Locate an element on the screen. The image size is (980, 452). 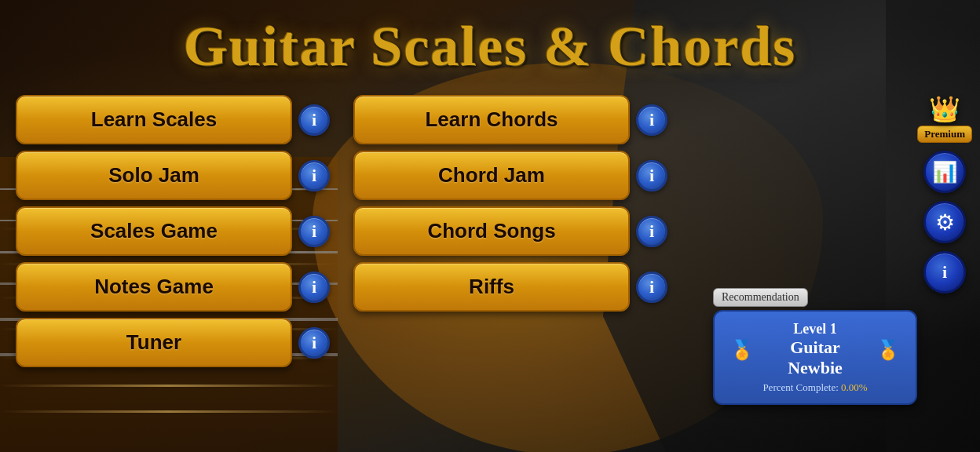
crown-icon: 👑 is located at coordinates (945, 109).